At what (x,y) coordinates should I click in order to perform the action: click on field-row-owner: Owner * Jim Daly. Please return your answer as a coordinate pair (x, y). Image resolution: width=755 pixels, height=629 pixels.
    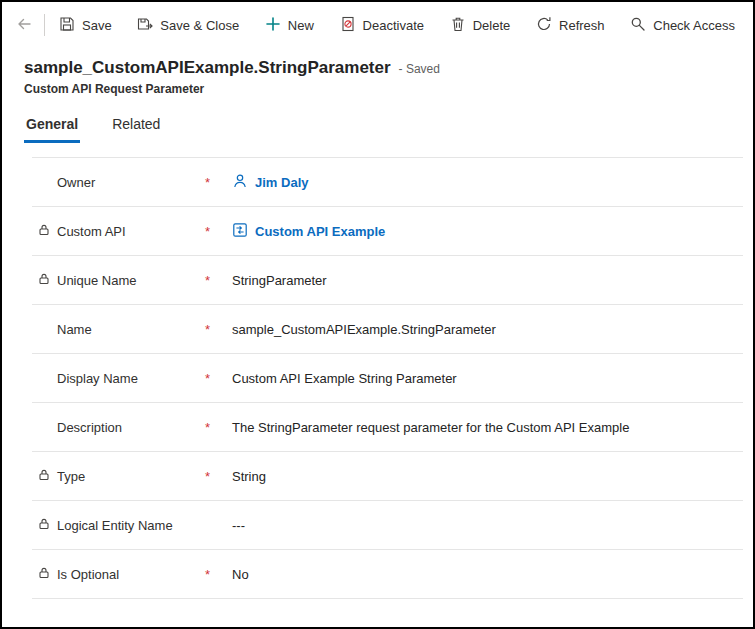
    Looking at the image, I should click on (388, 182).